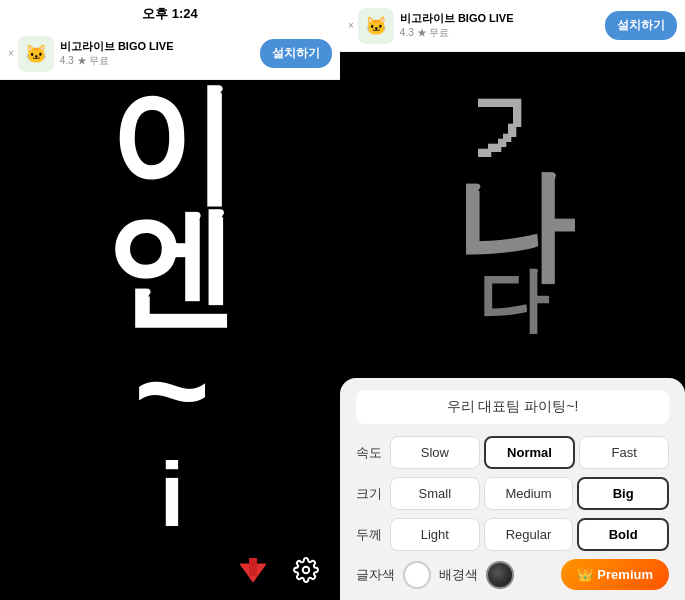 This screenshot has height=600, width=685. What do you see at coordinates (623, 534) in the screenshot?
I see `weight-bold-btn: Bold` at bounding box center [623, 534].